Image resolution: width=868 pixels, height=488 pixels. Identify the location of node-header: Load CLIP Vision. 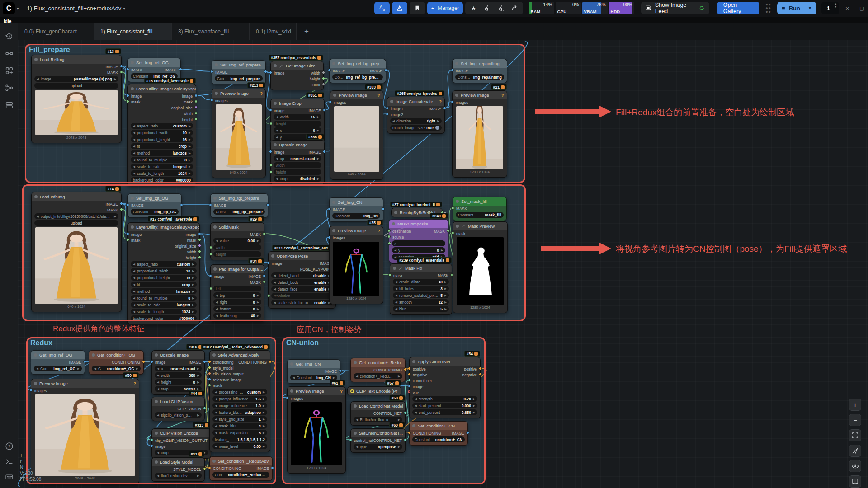
(178, 401).